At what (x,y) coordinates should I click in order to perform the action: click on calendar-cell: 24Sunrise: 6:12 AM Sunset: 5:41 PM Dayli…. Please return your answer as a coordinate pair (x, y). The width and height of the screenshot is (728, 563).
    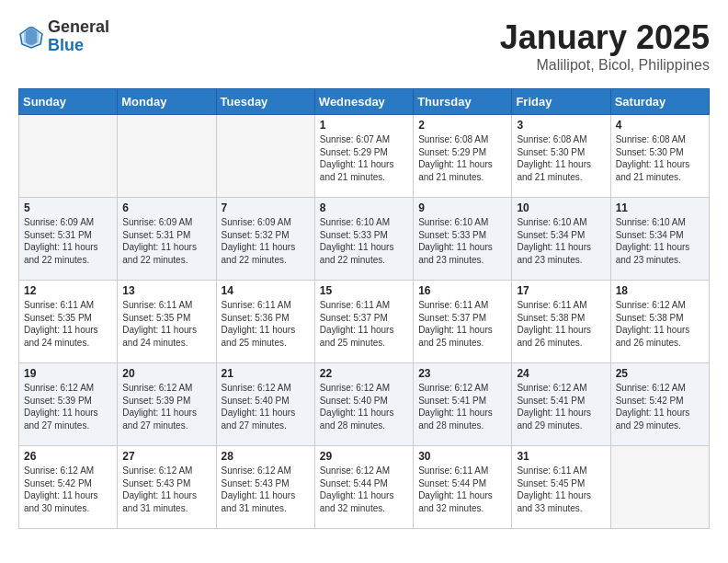
    Looking at the image, I should click on (561, 405).